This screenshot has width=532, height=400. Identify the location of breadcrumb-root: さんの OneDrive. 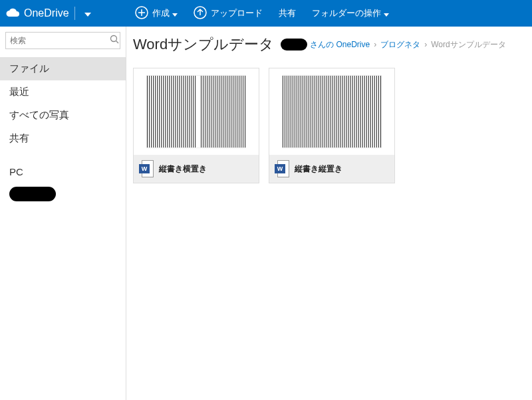
(340, 45).